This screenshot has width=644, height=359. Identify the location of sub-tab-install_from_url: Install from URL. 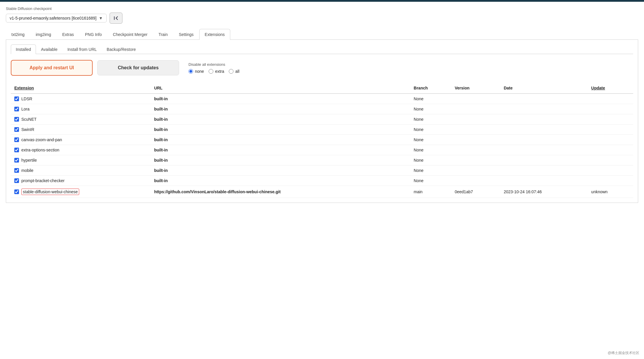
(82, 49).